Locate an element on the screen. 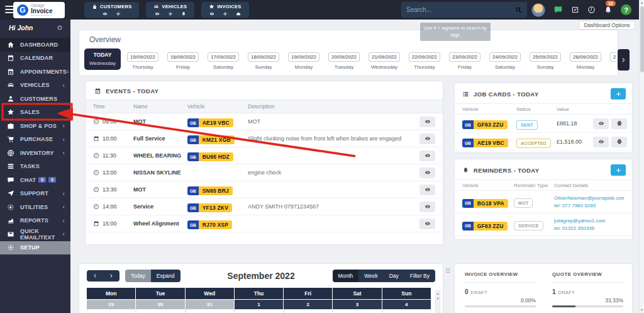 This screenshot has width=644, height=313. avatar is located at coordinates (538, 10).